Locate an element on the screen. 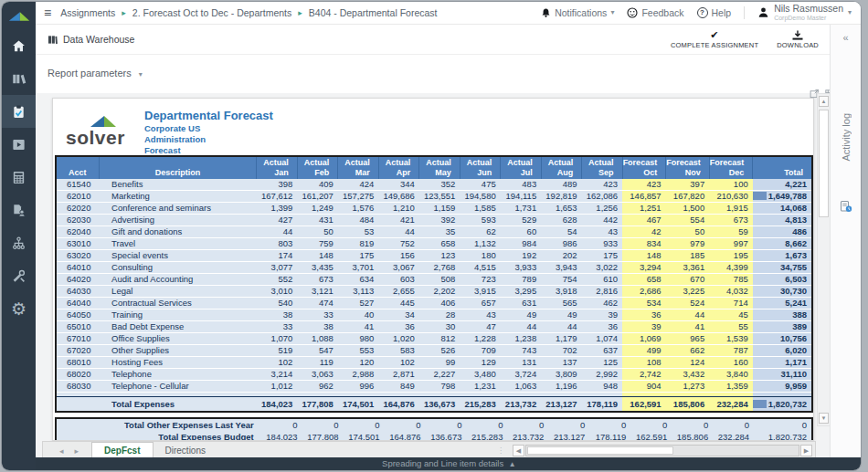 This screenshot has width=868, height=472. forecast-cell: 2,686 is located at coordinates (644, 292).